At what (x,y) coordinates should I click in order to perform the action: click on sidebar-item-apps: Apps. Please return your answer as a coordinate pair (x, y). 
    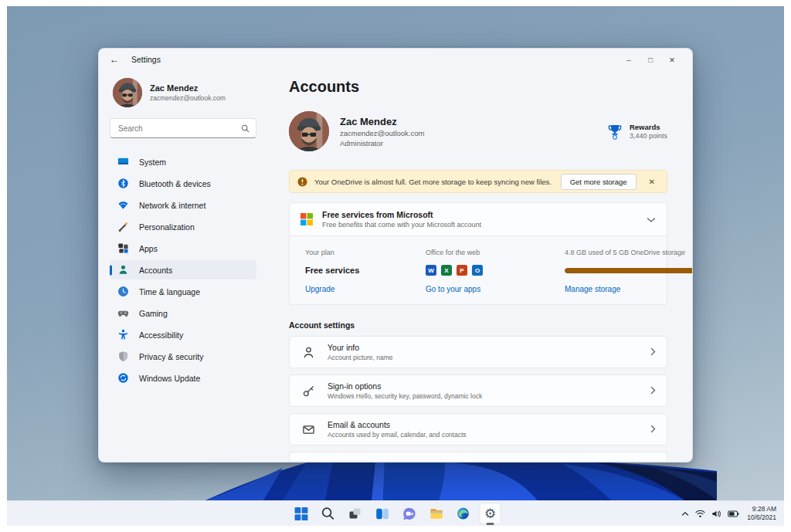
    Looking at the image, I should click on (183, 249).